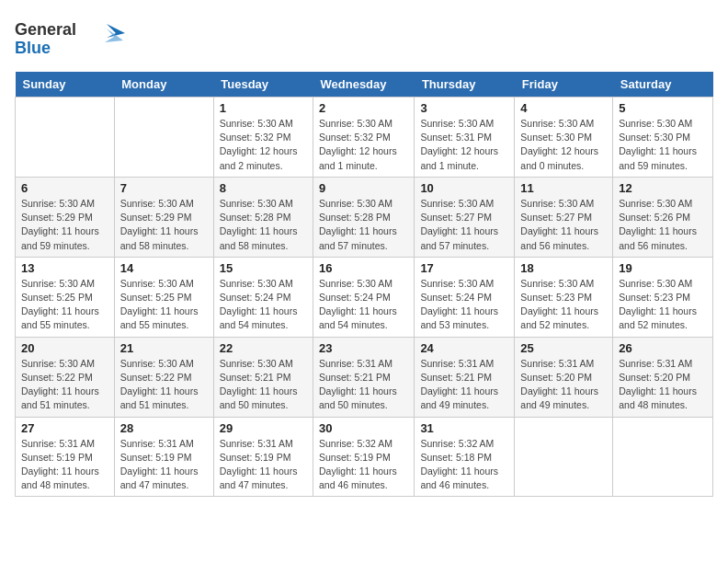 This screenshot has width=728, height=563. Describe the element at coordinates (364, 269) in the screenshot. I see `day-number: 16` at that location.